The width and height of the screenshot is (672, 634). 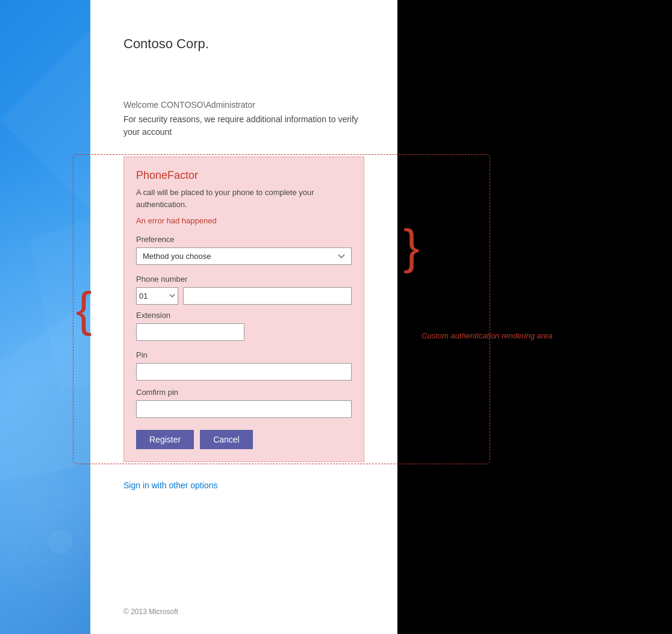 What do you see at coordinates (244, 485) in the screenshot?
I see `sign-in-other-section: Sign in with other options` at bounding box center [244, 485].